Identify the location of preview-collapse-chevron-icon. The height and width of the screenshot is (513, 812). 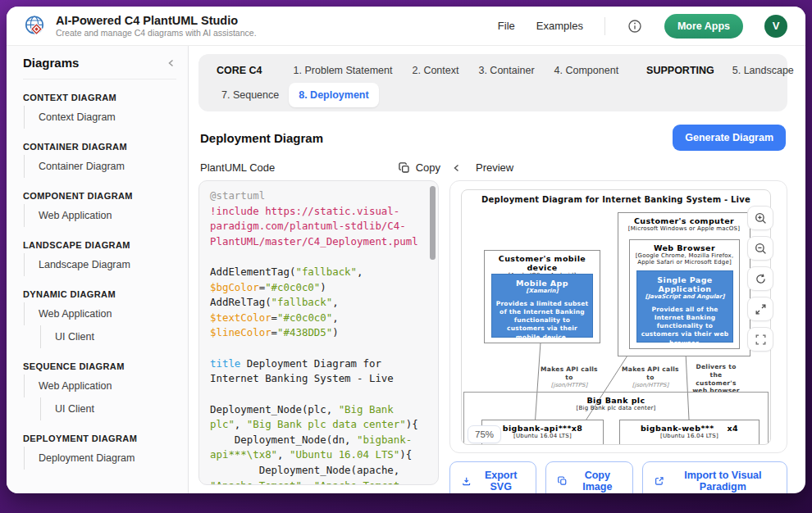
(457, 168).